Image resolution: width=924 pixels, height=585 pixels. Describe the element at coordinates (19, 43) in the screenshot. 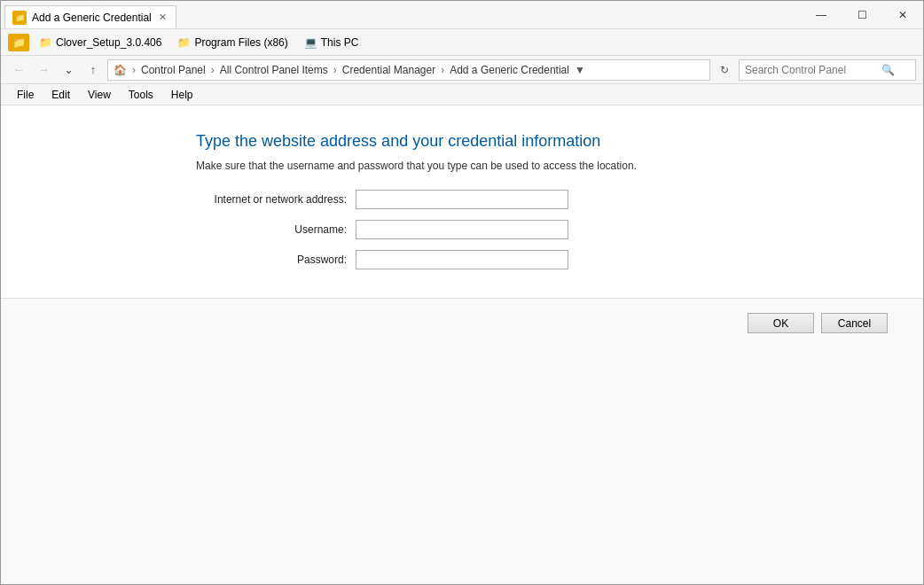

I see `folder-icon: 📁` at that location.